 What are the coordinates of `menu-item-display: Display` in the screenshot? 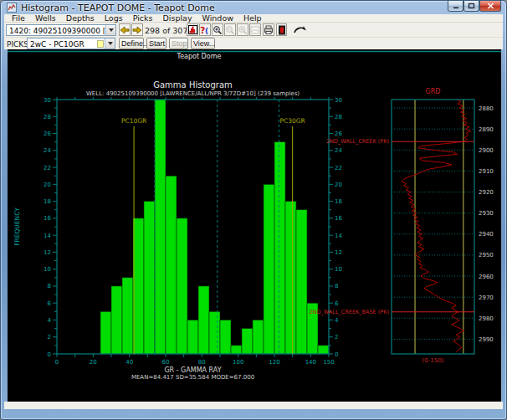 It's located at (177, 18).